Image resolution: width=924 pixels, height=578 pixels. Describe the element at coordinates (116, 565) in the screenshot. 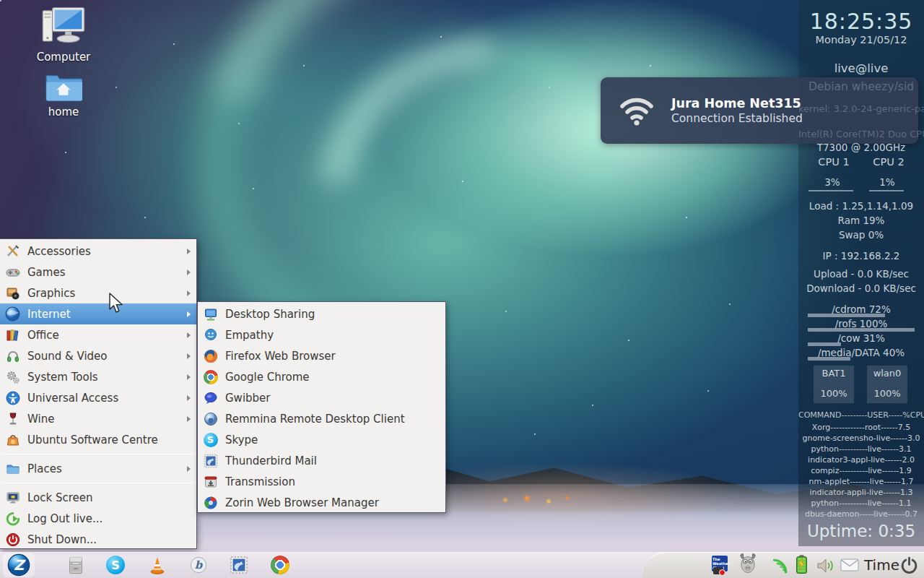

I see `skype-launcher: S` at that location.